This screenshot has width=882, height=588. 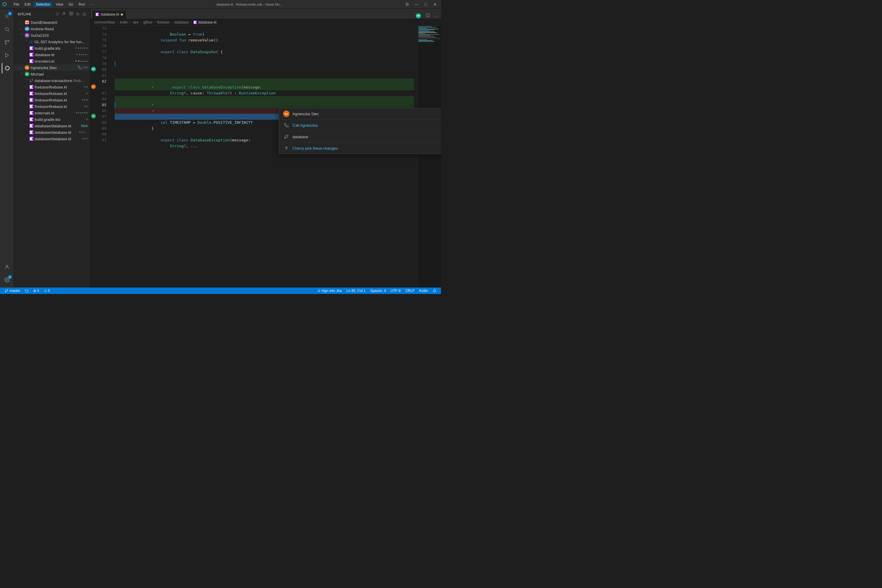 I want to click on sidebar-item-db-db2: database/database.kt +++..., so click(x=52, y=132).